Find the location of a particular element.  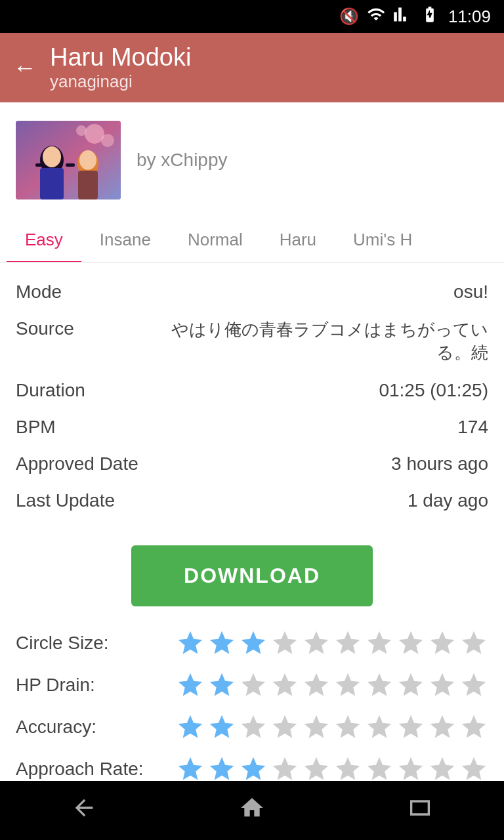

info-row-5: Last Update1 day ago is located at coordinates (252, 501).